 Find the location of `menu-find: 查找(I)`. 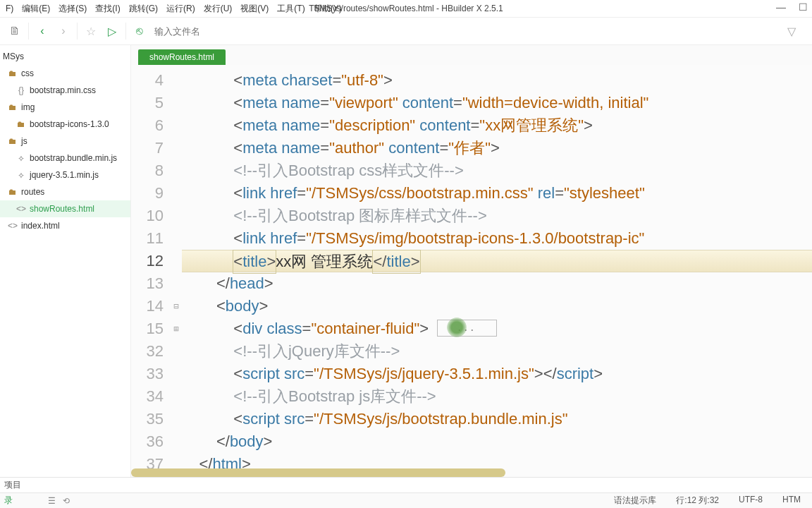

menu-find: 查找(I) is located at coordinates (107, 8).